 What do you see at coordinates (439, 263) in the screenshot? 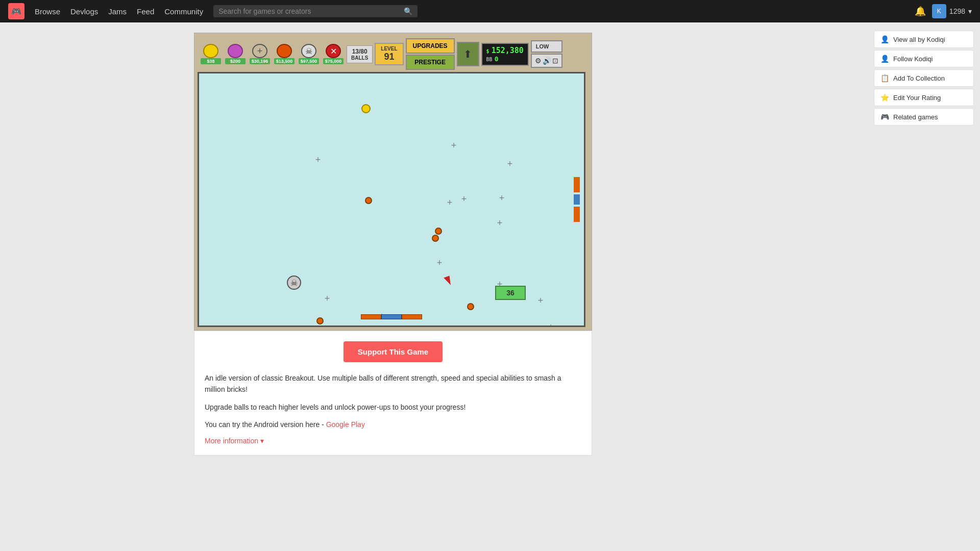
I see `crosshair-8: +` at bounding box center [439, 263].